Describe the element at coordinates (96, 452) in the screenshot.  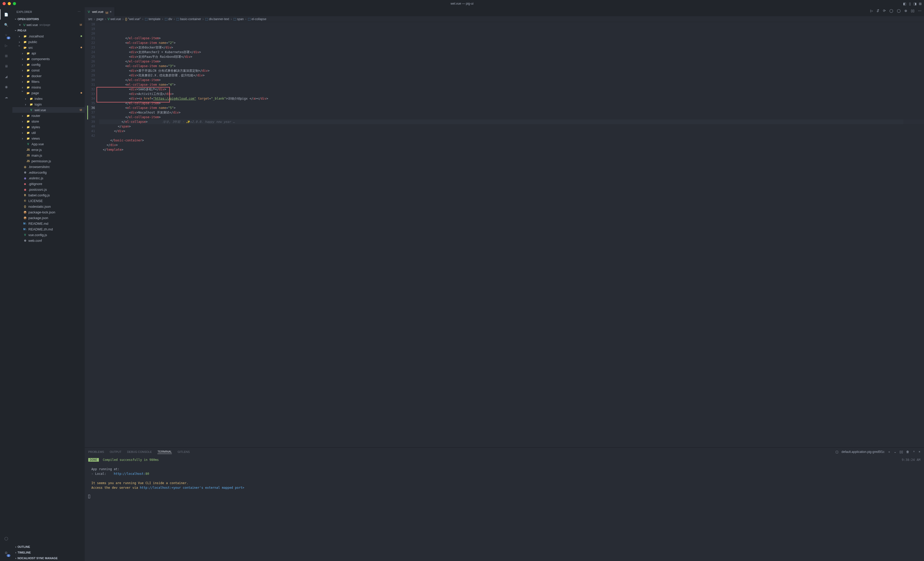
I see `panel-tab-problems: PROBLEMS` at that location.